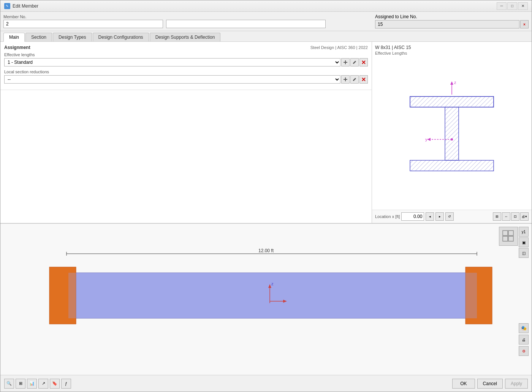 The image size is (532, 392). Describe the element at coordinates (83, 17) in the screenshot. I see `member-no-label: Member No.` at that location.